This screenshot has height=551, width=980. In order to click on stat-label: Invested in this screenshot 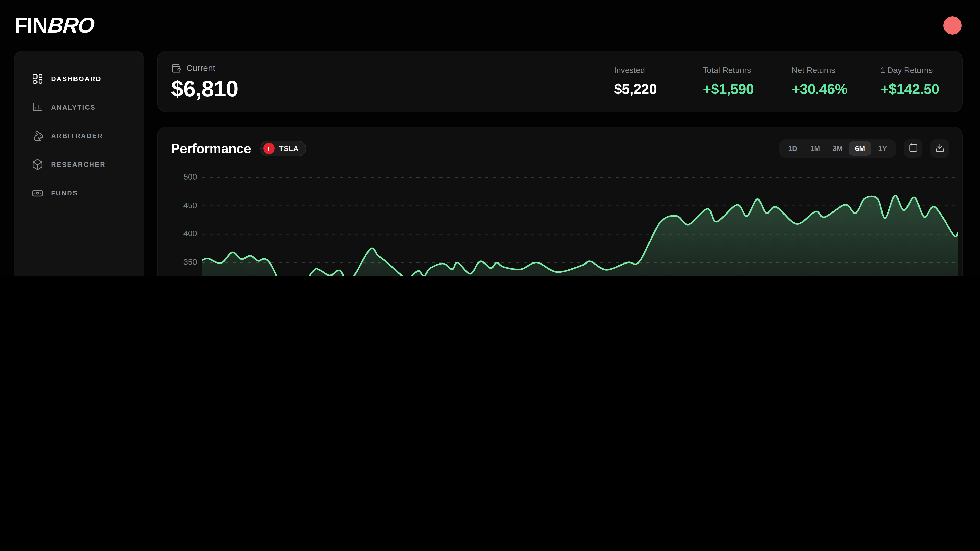, I will do `click(658, 70)`.